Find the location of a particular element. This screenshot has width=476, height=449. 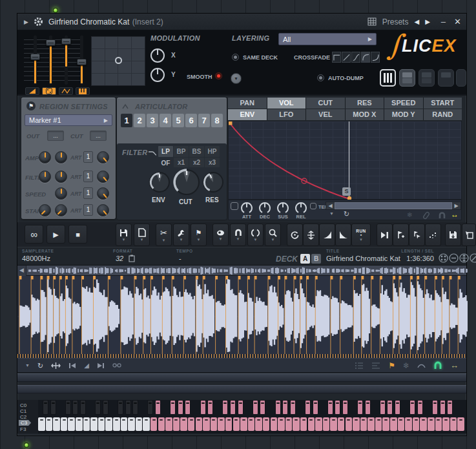

resonance-knob is located at coordinates (213, 182).